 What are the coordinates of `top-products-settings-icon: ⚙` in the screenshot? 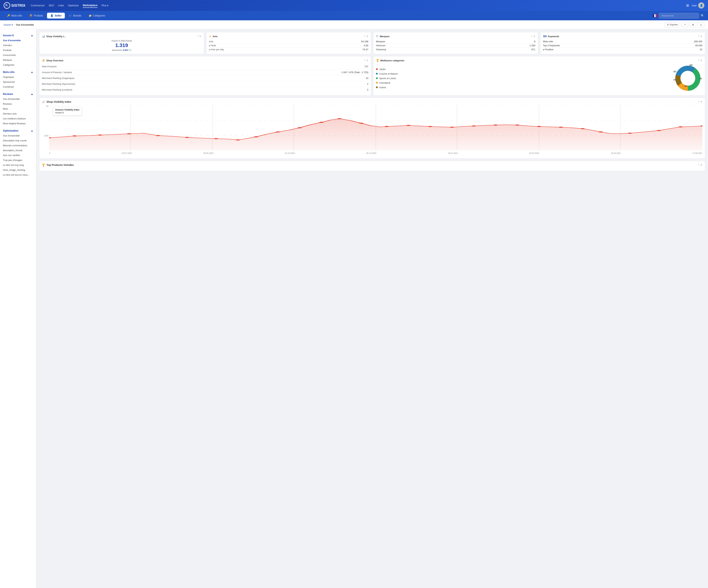 It's located at (701, 165).